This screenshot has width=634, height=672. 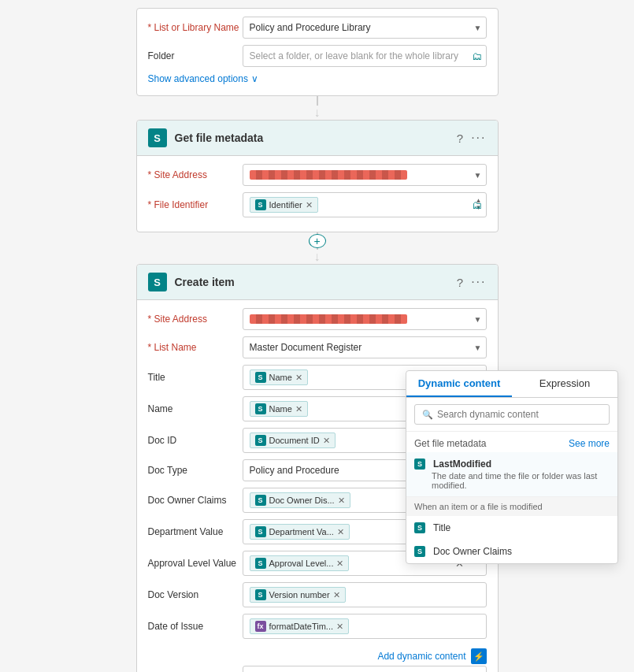 What do you see at coordinates (365, 175) in the screenshot?
I see `gfm-site-address-select: ▼` at bounding box center [365, 175].